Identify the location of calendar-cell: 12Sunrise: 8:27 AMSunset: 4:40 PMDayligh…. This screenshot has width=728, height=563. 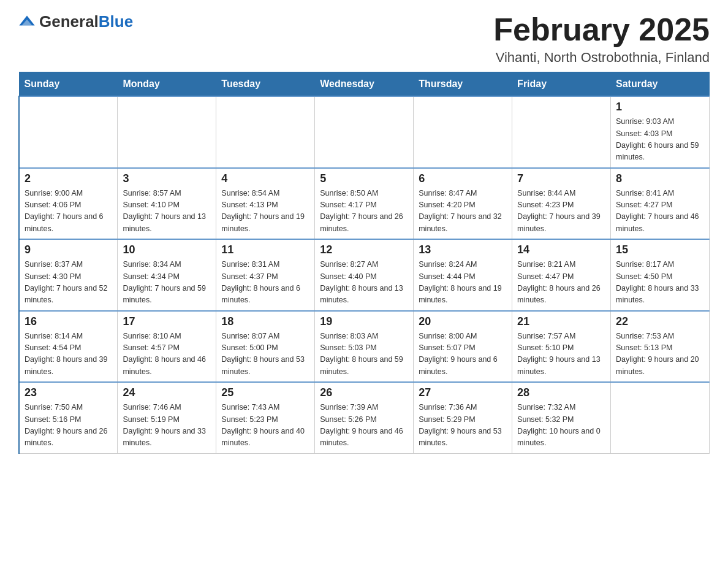
(364, 275).